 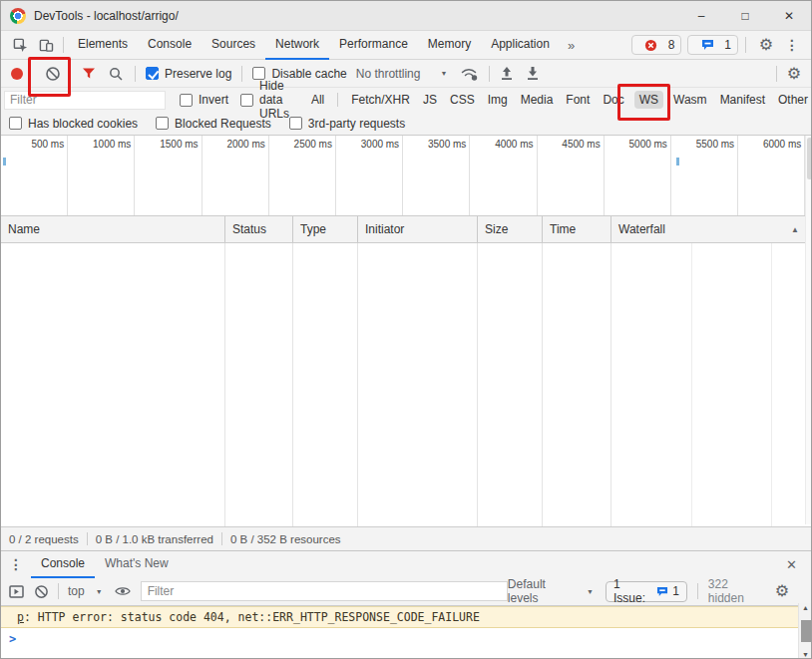 What do you see at coordinates (19, 564) in the screenshot?
I see `drawer-menu-dots-icon: ⋮` at bounding box center [19, 564].